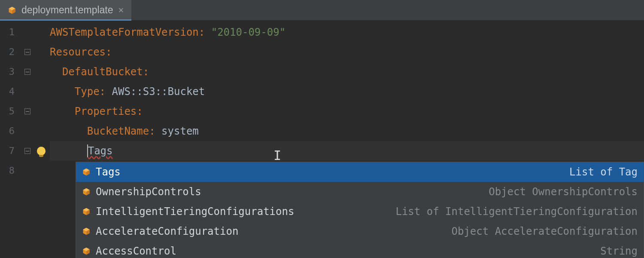  What do you see at coordinates (347, 111) in the screenshot?
I see `code-line: Properties:` at bounding box center [347, 111].